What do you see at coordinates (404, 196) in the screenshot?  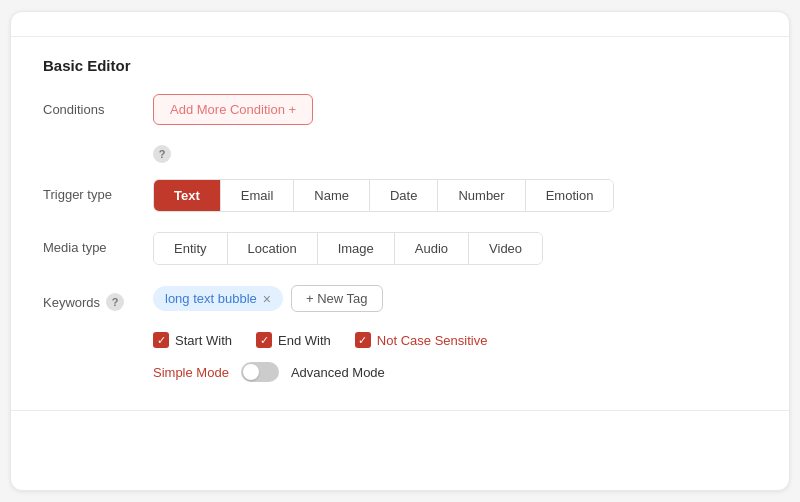 I see `tab-date: Date` at bounding box center [404, 196].